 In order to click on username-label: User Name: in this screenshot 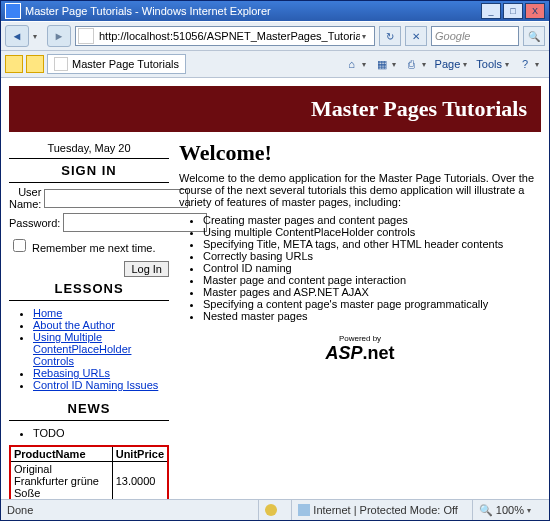, I will do `click(25, 198)`.